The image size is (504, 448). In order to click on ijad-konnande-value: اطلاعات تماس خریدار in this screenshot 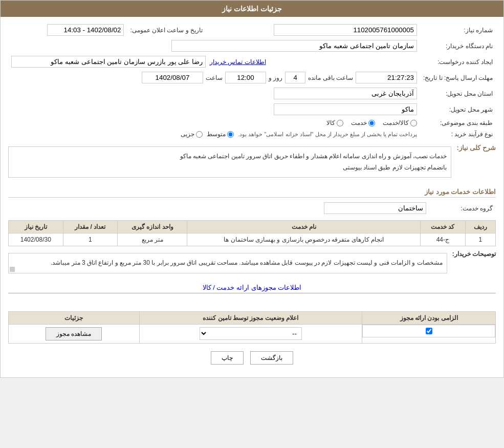, I will do `click(214, 61)`.